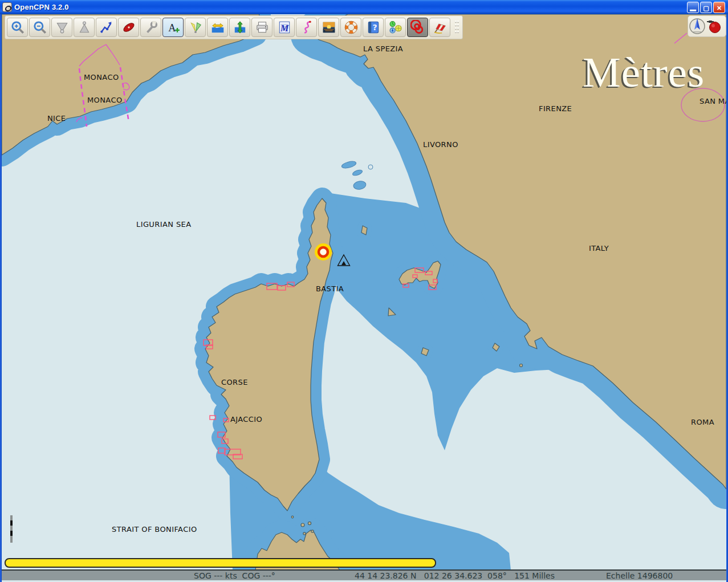  What do you see at coordinates (1, 298) in the screenshot?
I see `window-border-left` at bounding box center [1, 298].